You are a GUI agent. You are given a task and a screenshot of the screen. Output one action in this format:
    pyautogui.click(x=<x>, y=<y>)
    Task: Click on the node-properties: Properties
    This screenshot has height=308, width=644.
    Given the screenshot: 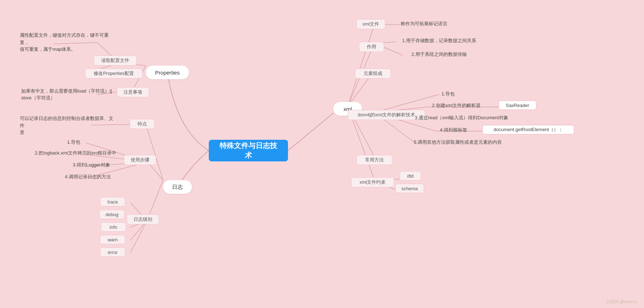 What is the action you would take?
    pyautogui.click(x=167, y=72)
    